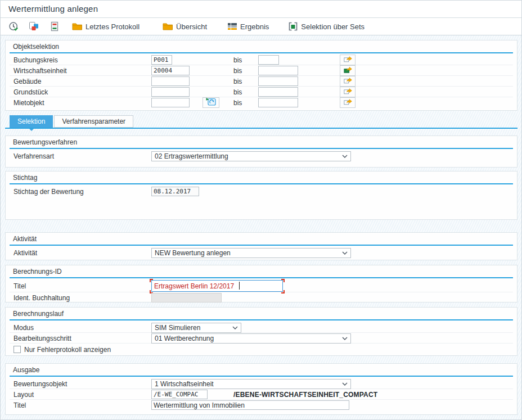 Image resolution: width=522 pixels, height=420 pixels. Describe the element at coordinates (254, 27) in the screenshot. I see `ergebnis-label: Ergebnis` at that location.